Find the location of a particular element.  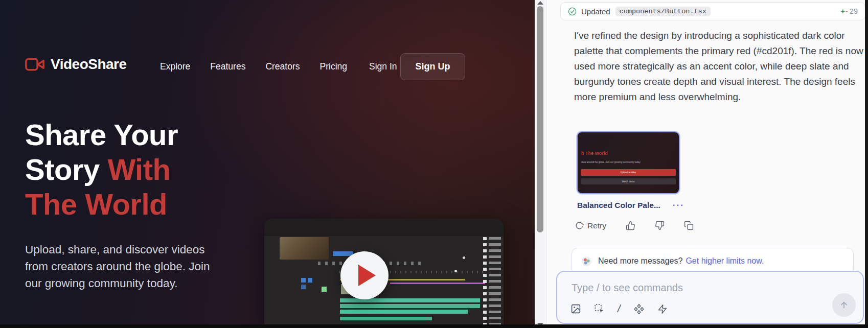

quick-actions-button is located at coordinates (663, 309).